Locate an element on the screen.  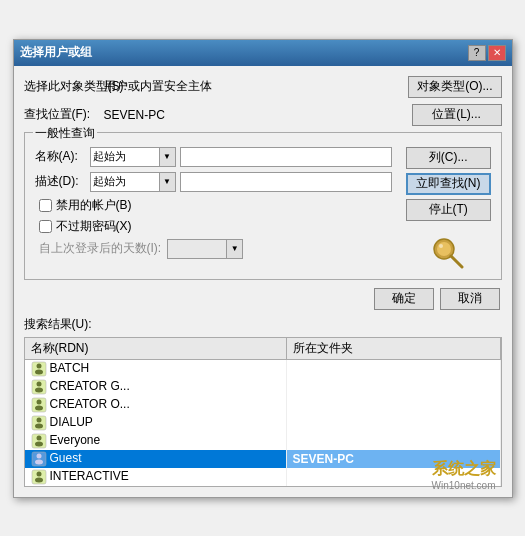
days-label: 自上次登录后的天数(I): is located at coordinates (100, 248).